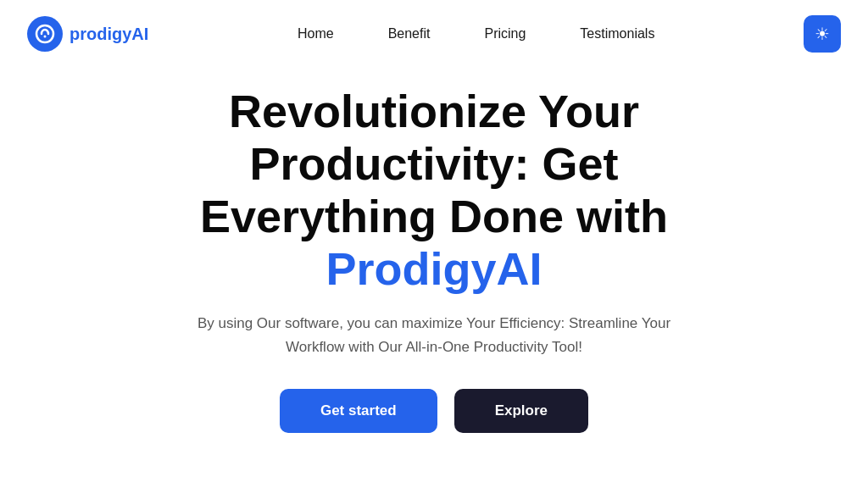 The width and height of the screenshot is (868, 488). What do you see at coordinates (108, 34) in the screenshot?
I see `logo-wordmark: prodigyAI` at bounding box center [108, 34].